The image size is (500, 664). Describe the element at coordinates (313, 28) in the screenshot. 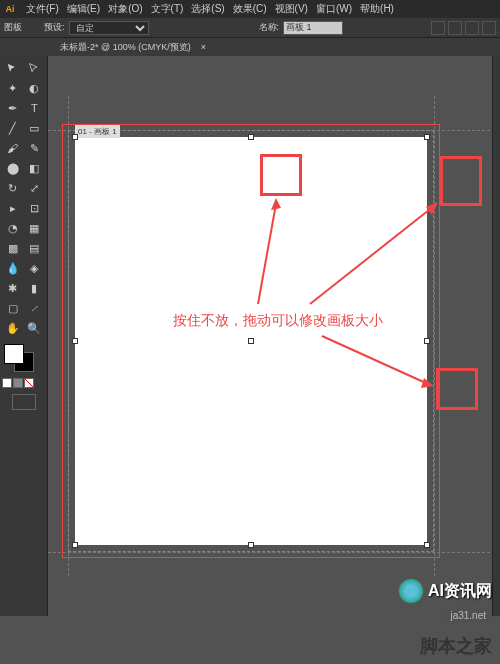

I see `artboard-name-input` at that location.